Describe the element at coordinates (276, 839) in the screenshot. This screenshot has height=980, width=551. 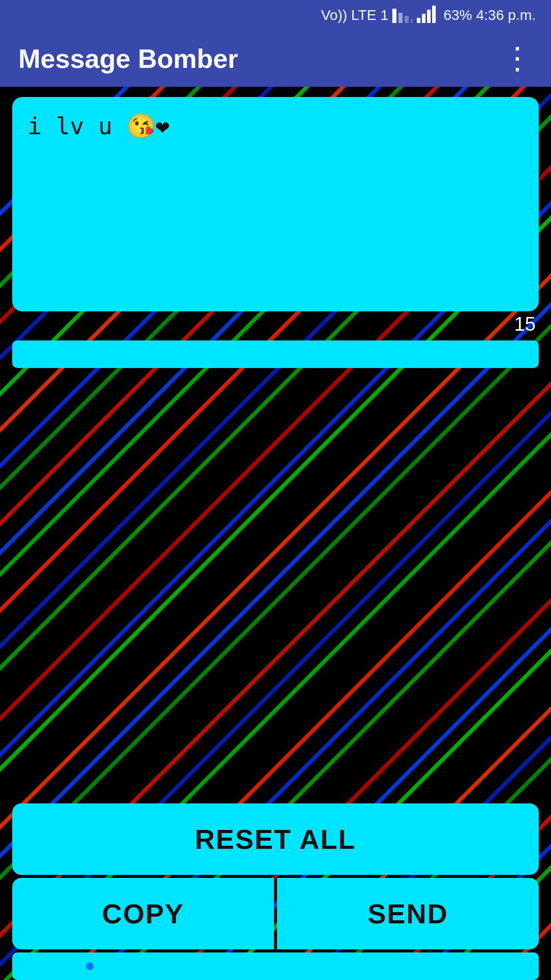
I see `reset-all-button: RESET ALL` at that location.